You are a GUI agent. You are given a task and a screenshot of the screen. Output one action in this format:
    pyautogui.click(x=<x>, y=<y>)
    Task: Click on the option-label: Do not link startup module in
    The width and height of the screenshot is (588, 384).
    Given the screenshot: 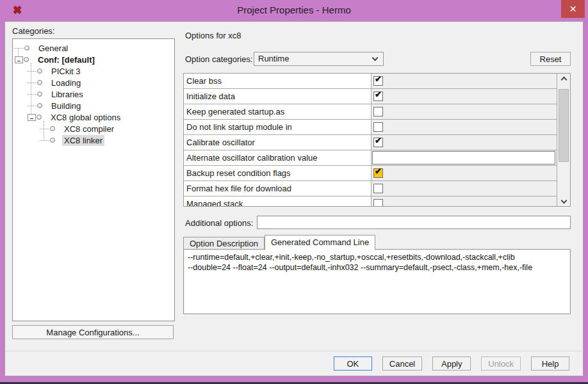 What is the action you would take?
    pyautogui.click(x=278, y=127)
    